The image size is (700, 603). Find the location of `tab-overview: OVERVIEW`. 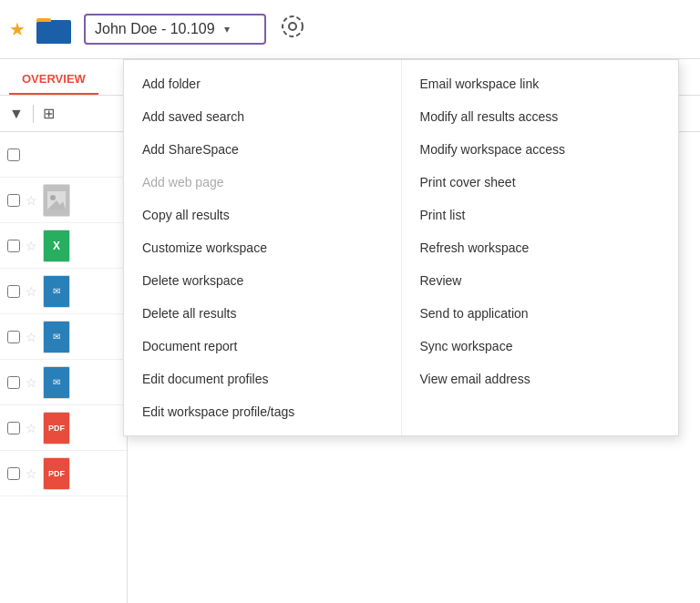

tab-overview: OVERVIEW is located at coordinates (54, 80).